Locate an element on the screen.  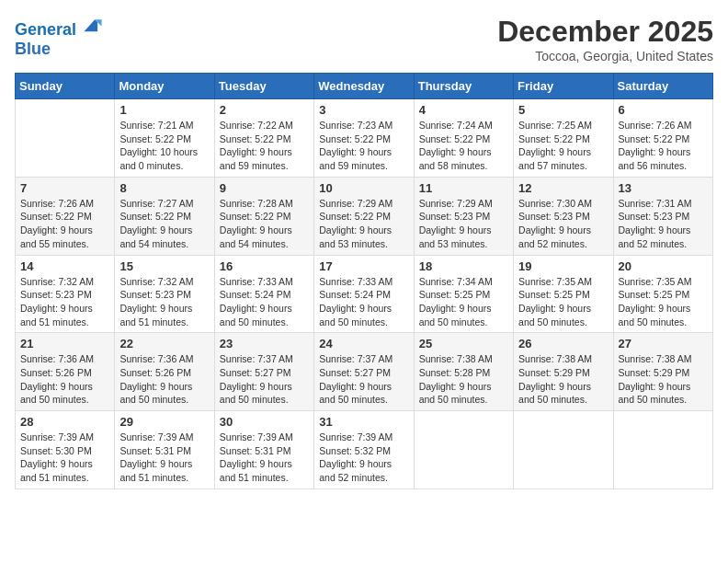
weekday-header: Thursday is located at coordinates (463, 86).